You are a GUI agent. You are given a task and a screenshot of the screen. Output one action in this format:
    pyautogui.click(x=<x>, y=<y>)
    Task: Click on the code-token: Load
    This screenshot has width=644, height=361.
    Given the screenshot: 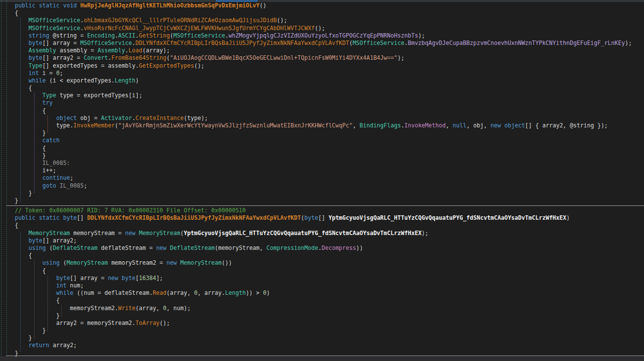 What is the action you would take?
    pyautogui.click(x=135, y=50)
    